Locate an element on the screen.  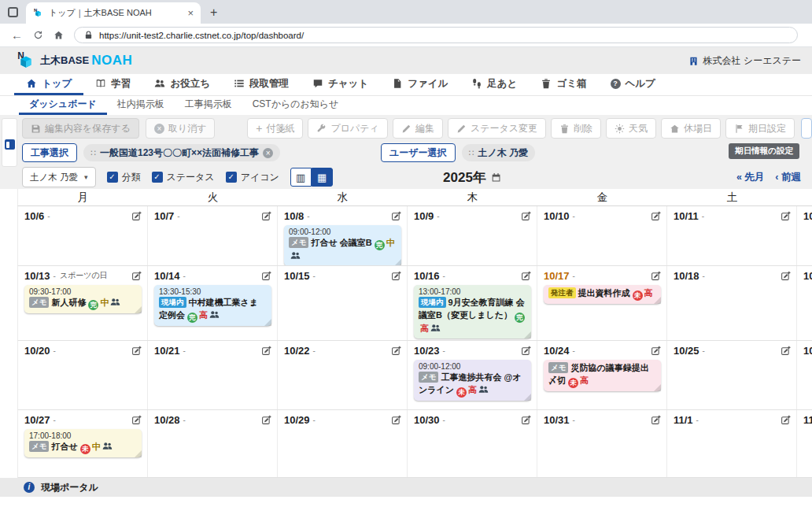
toolbar-edit-button: 編集 is located at coordinates (418, 128).